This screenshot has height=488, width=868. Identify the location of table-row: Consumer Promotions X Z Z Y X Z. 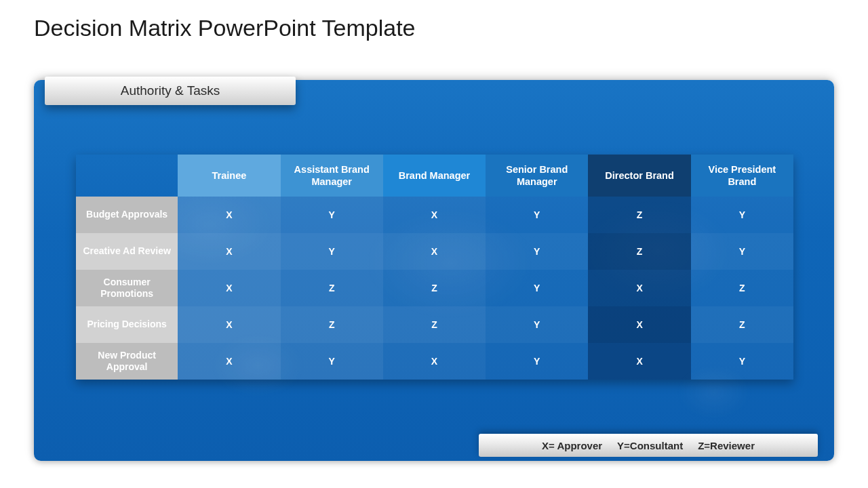
(435, 288).